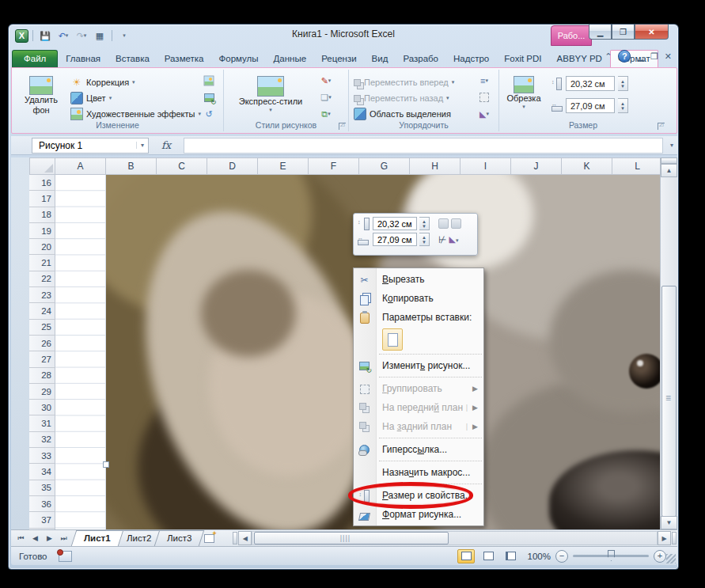 This screenshot has height=588, width=705. What do you see at coordinates (271, 96) in the screenshot?
I see `quick-styles-button: Экспресс-стили▾` at bounding box center [271, 96].